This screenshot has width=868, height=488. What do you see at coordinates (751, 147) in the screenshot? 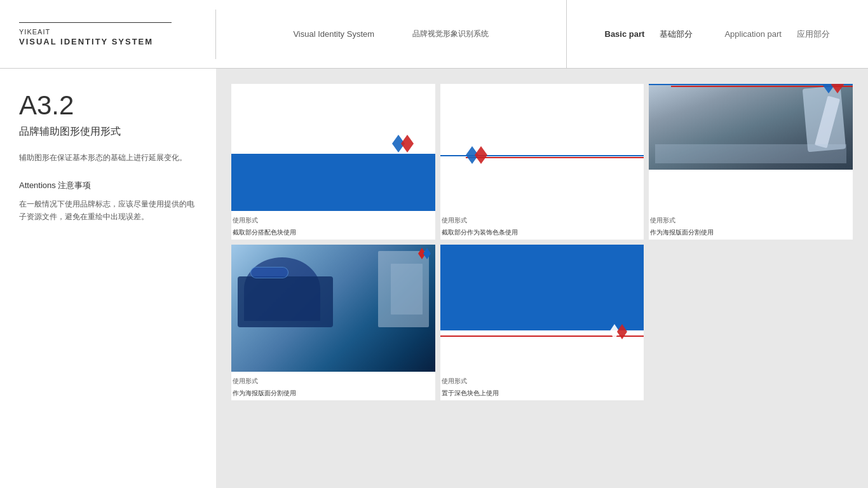
I see `card3-frame` at bounding box center [751, 147].